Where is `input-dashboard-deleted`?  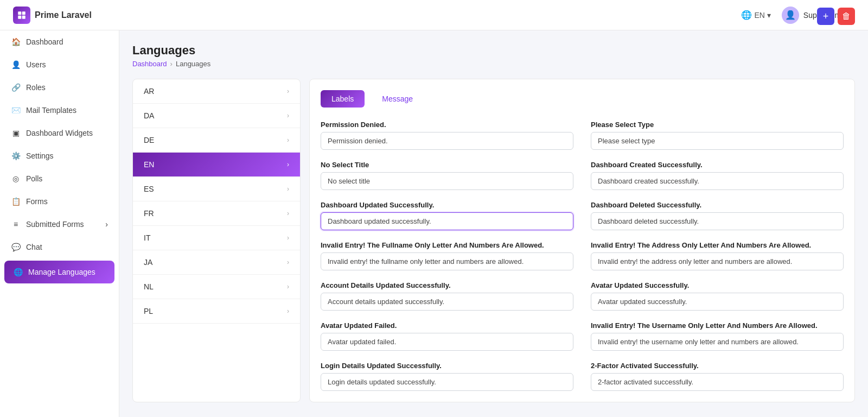
input-dashboard-deleted is located at coordinates (717, 222).